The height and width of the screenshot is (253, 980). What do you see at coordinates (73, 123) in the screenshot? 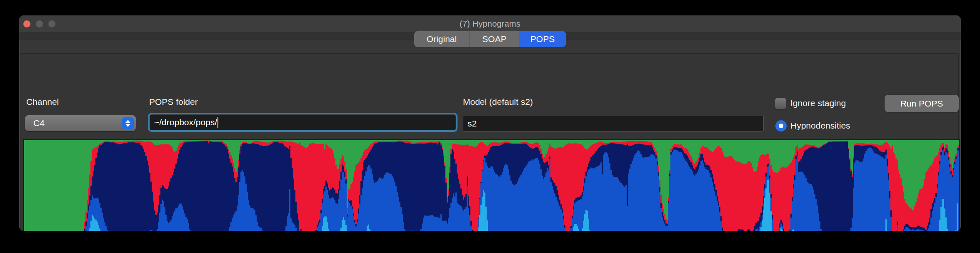
I see `channel-value: C4` at bounding box center [73, 123].